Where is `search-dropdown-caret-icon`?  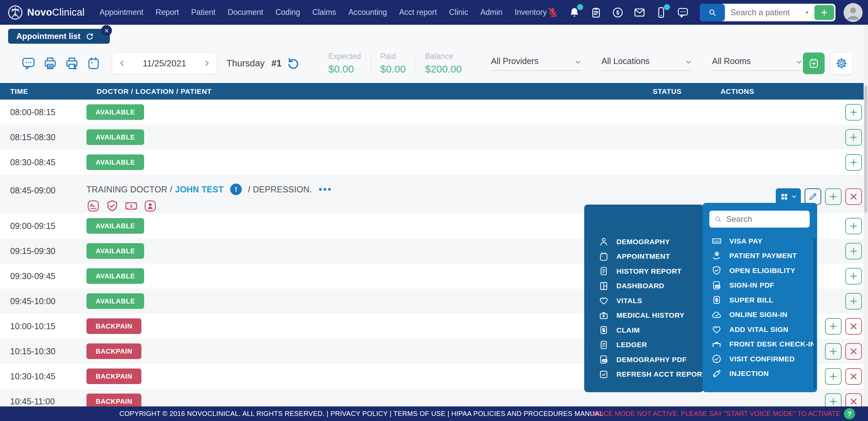
search-dropdown-caret-icon is located at coordinates (807, 13).